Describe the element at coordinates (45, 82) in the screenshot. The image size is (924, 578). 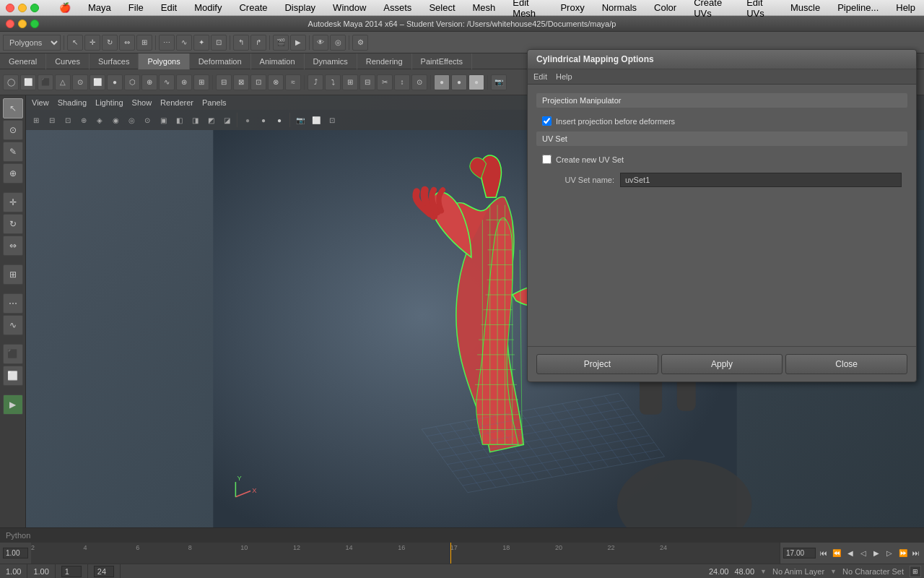
I see `icon-cylinder: ⬛` at that location.